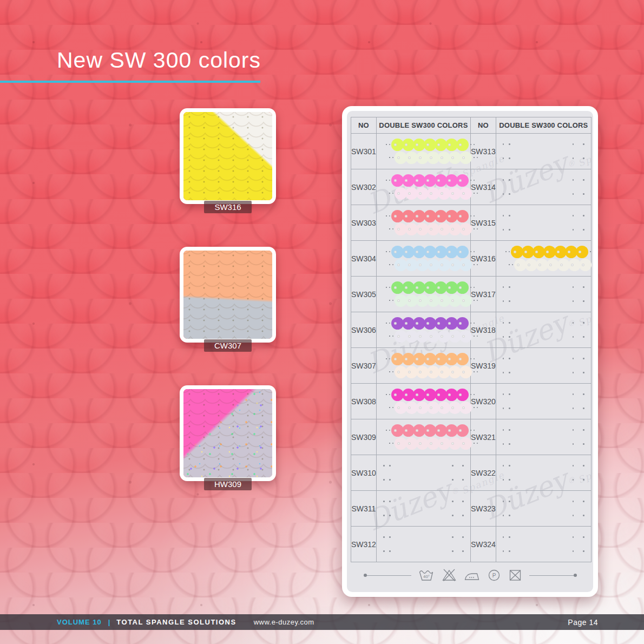  What do you see at coordinates (471, 437) in the screenshot?
I see `table-row: SW309SW321` at bounding box center [471, 437].